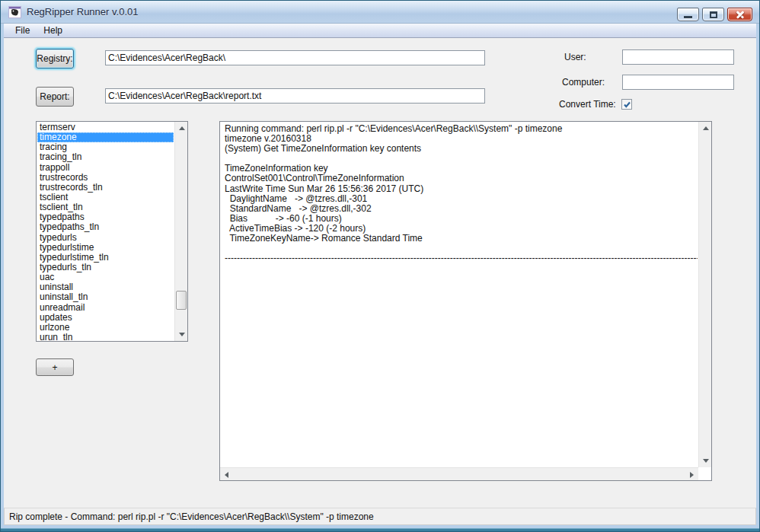 This screenshot has width=760, height=532. Describe the element at coordinates (713, 14) in the screenshot. I see `maximize-button` at that location.